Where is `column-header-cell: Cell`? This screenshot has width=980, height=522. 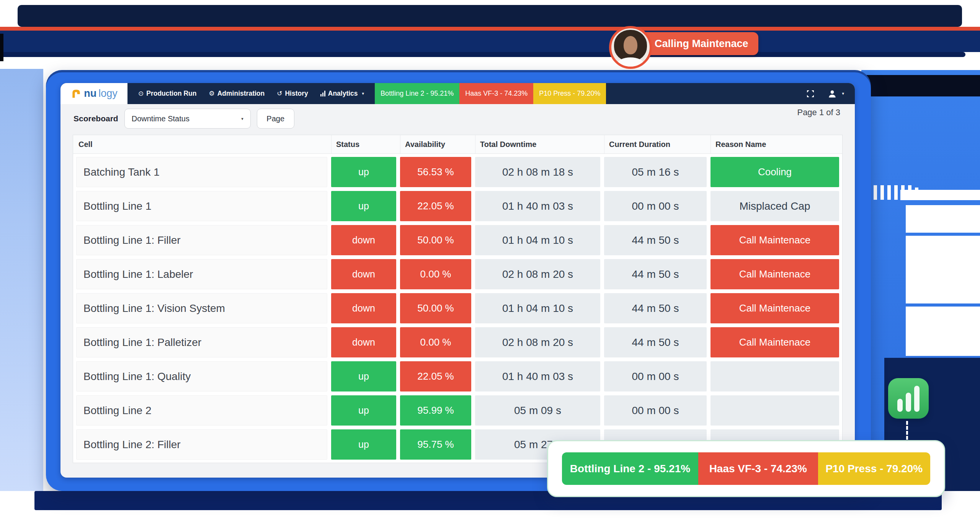 column-header-cell: Cell is located at coordinates (202, 144).